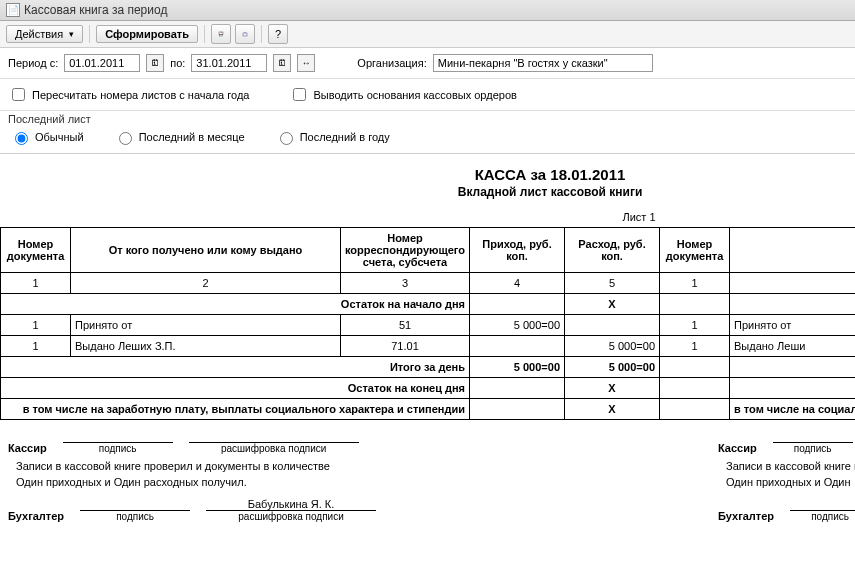 This screenshot has width=855, height=586. Describe the element at coordinates (612, 250) in the screenshot. I see `col-expense: Расход, руб. коп.` at that location.